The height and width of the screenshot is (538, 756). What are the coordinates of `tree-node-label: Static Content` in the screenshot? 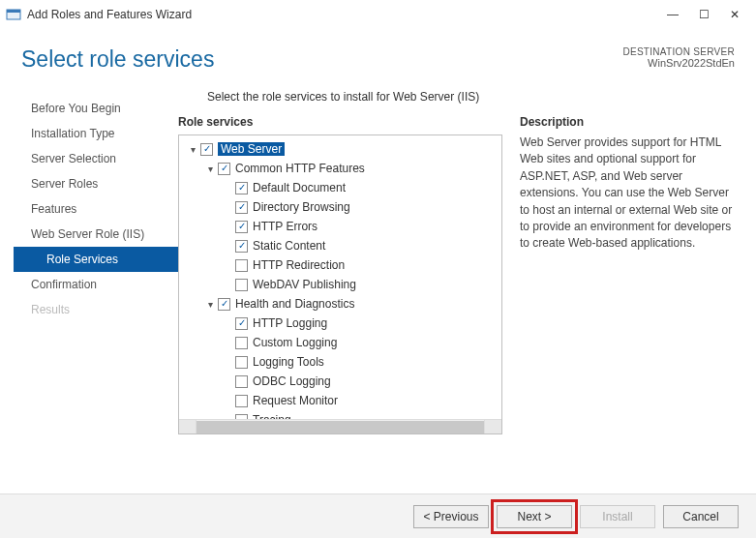 It's located at (288, 246).